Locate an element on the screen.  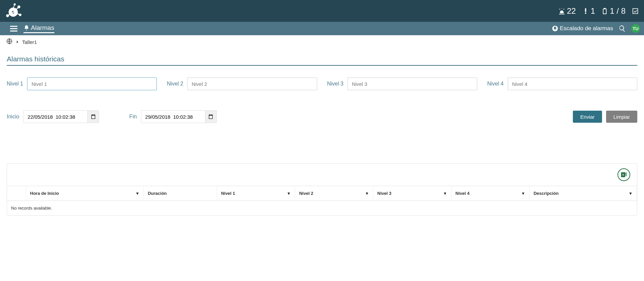
enviar-button: Enviar is located at coordinates (587, 117).